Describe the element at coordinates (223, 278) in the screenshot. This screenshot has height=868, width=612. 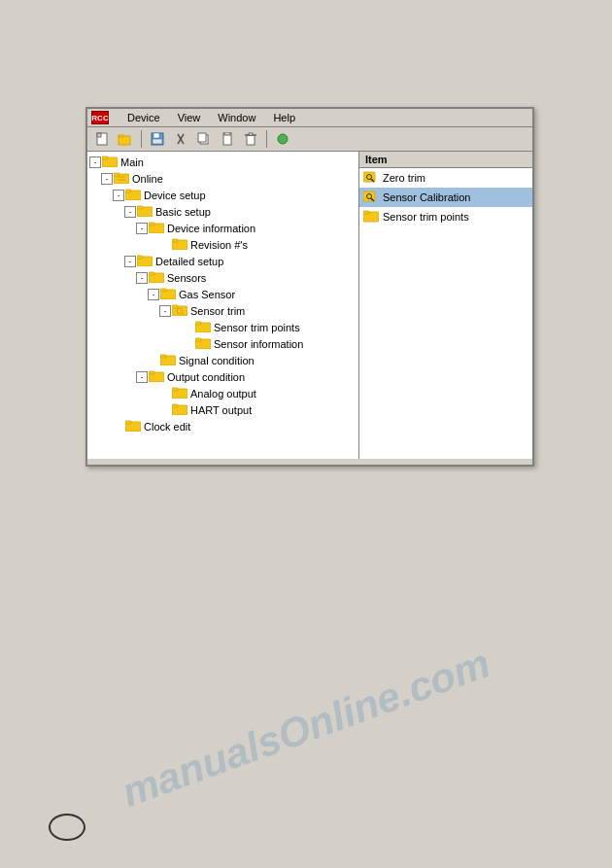
I see `tree-item-sensors: - Sensors` at that location.